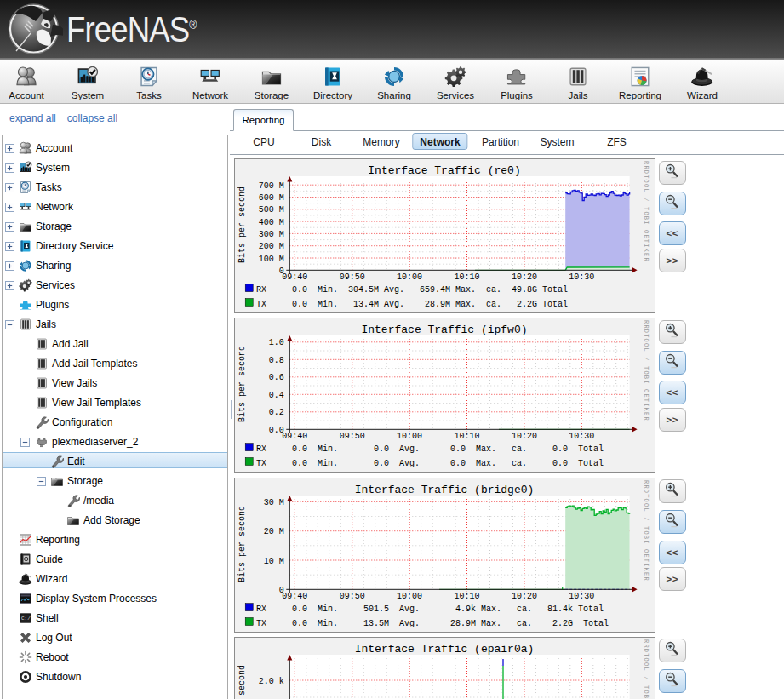 The width and height of the screenshot is (784, 699). I want to click on svg-text: 600 M, so click(272, 198).